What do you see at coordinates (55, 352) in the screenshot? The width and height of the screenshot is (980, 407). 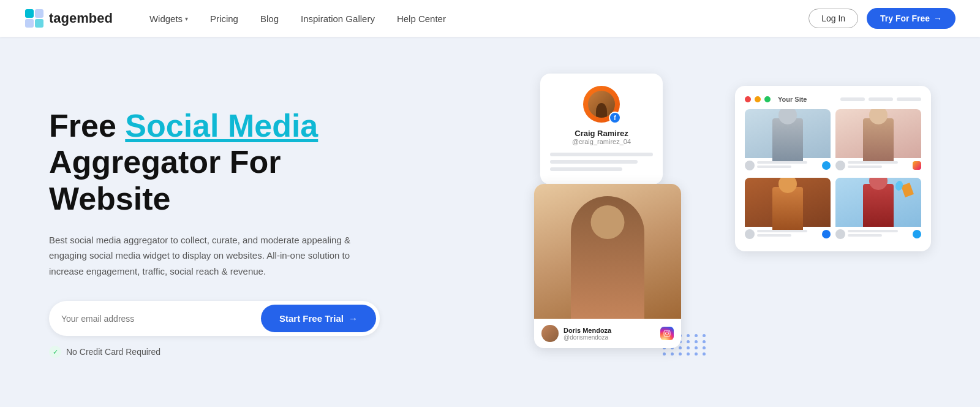 I see `check-icon: ✓` at bounding box center [55, 352].